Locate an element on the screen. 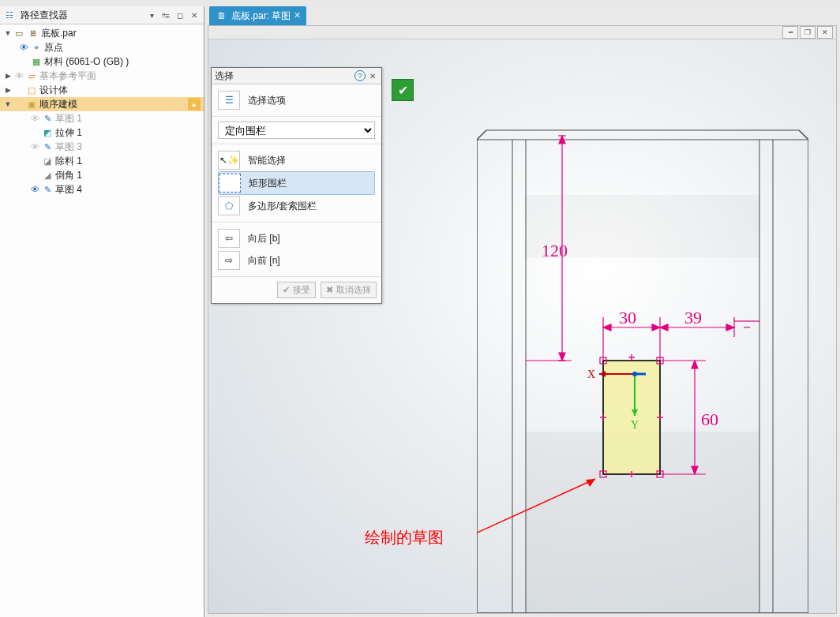 The height and width of the screenshot is (617, 840). tree-label: 草图 1 is located at coordinates (69, 118).